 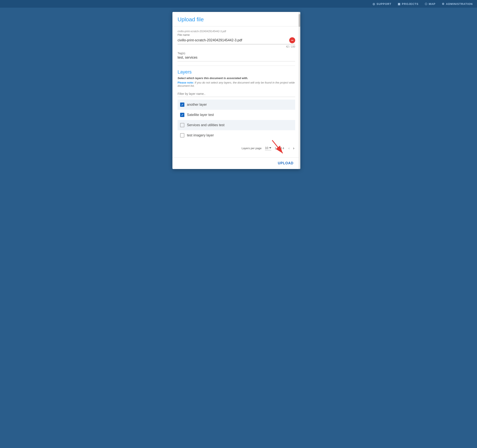 I want to click on layers-note-label: Please note:, so click(x=186, y=83).